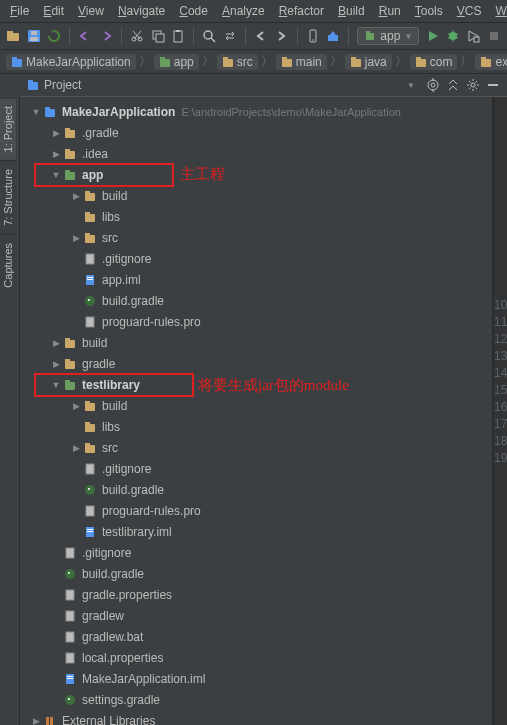 The height and width of the screenshot is (725, 507). What do you see at coordinates (256, 364) in the screenshot?
I see `tree-node: gradle` at bounding box center [256, 364].